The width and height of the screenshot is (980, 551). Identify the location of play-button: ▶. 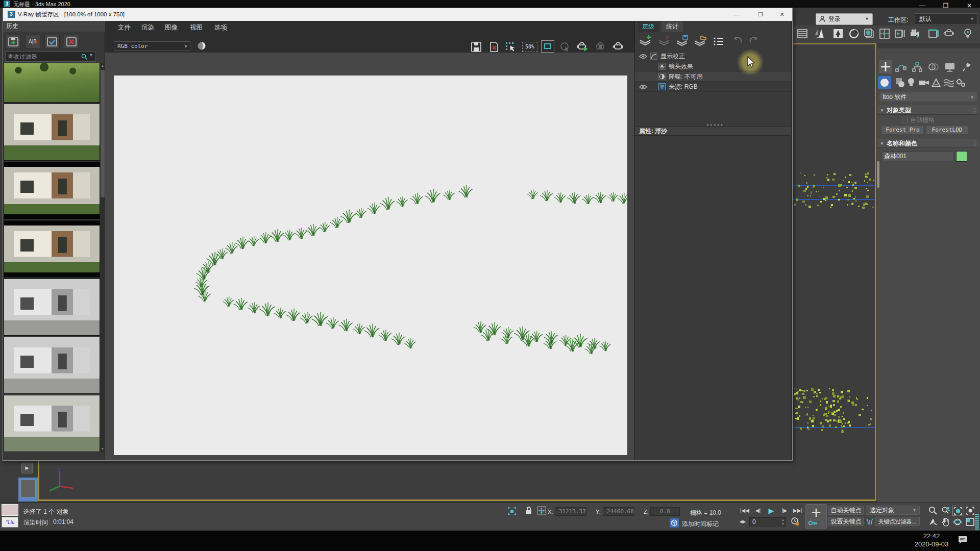
(771, 511).